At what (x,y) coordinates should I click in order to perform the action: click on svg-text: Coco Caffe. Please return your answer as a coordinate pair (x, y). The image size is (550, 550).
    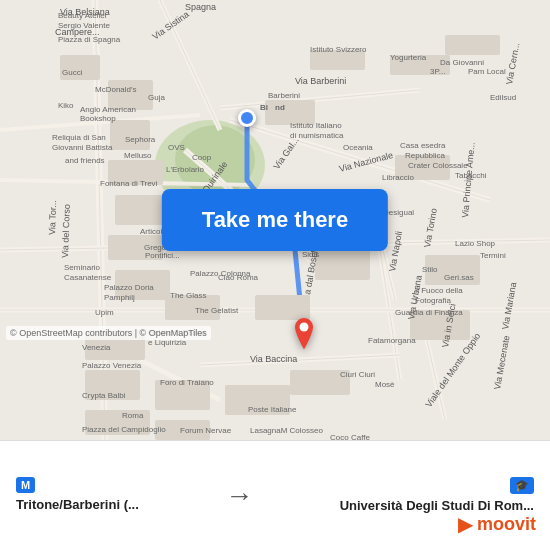
    Looking at the image, I should click on (350, 436).